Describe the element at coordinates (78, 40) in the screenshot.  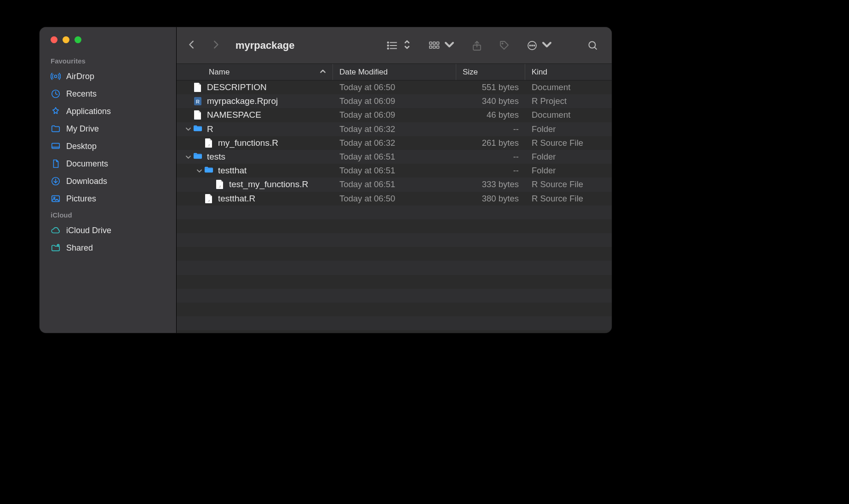
I see `zoom-window-button` at that location.